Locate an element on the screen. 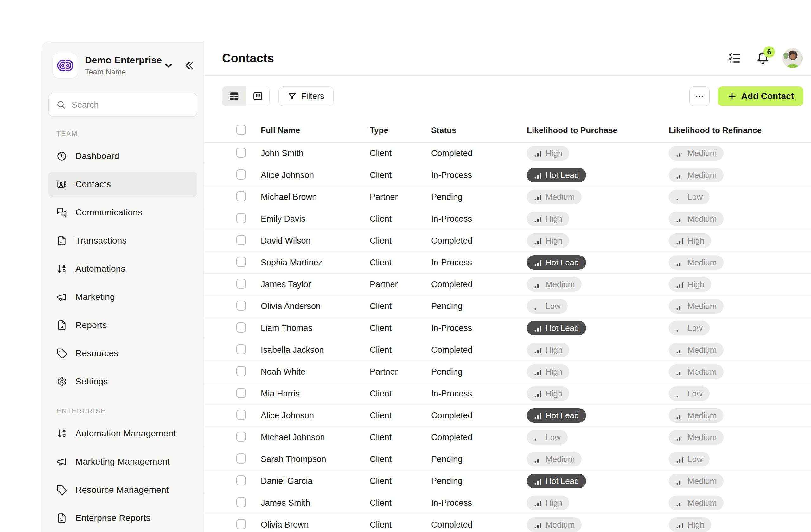  table-row: Mia HarrisClientIn-ProcessHighLow is located at coordinates (508, 394).